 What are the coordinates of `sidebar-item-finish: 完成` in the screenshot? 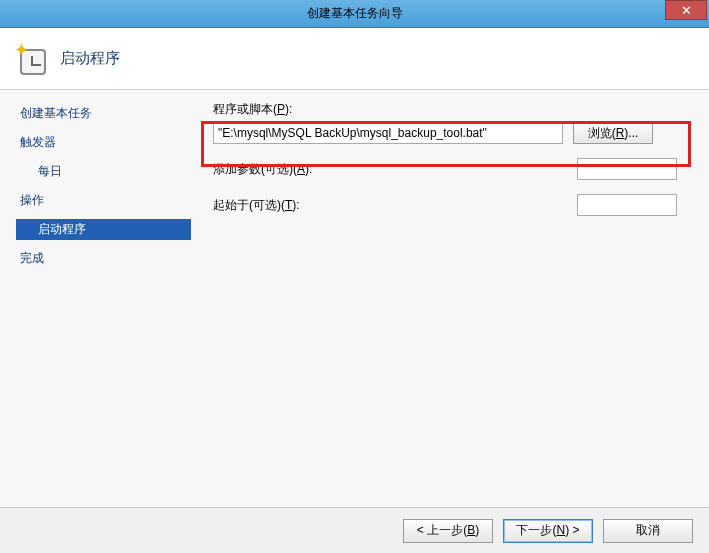 It's located at (106, 258).